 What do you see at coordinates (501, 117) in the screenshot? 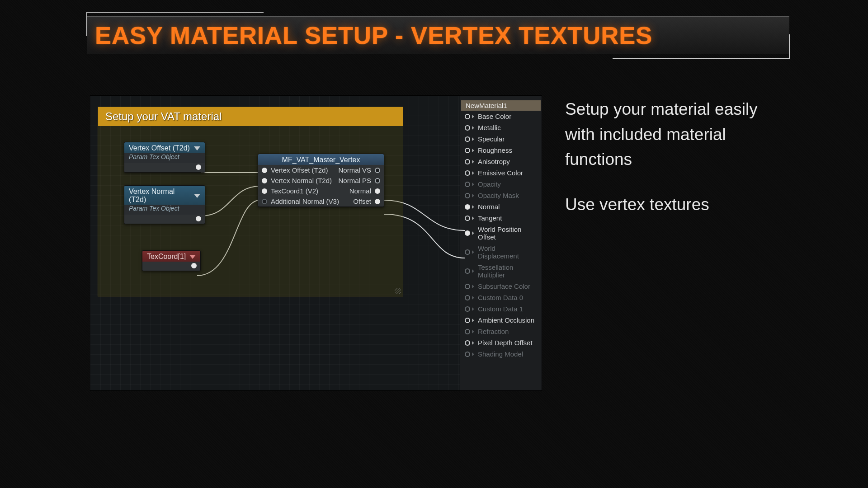
I see `material-pin-base-color: Base Color` at bounding box center [501, 117].